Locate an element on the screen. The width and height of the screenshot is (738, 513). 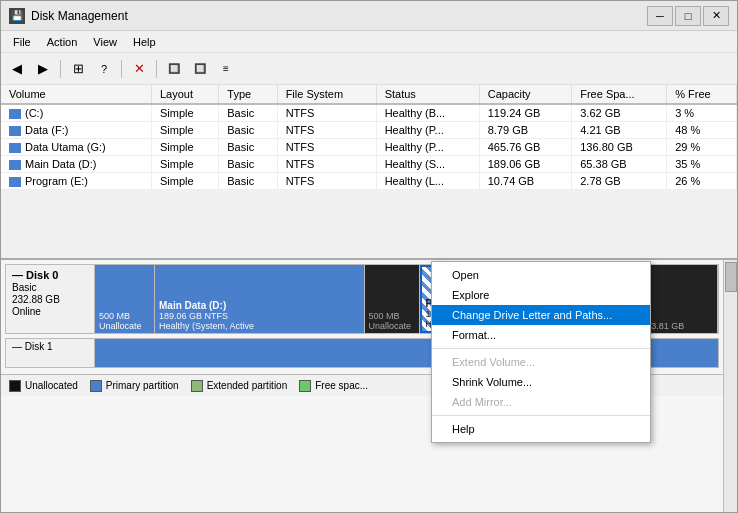
partition-sr-status: Unallocate is located at coordinates (124, 326).